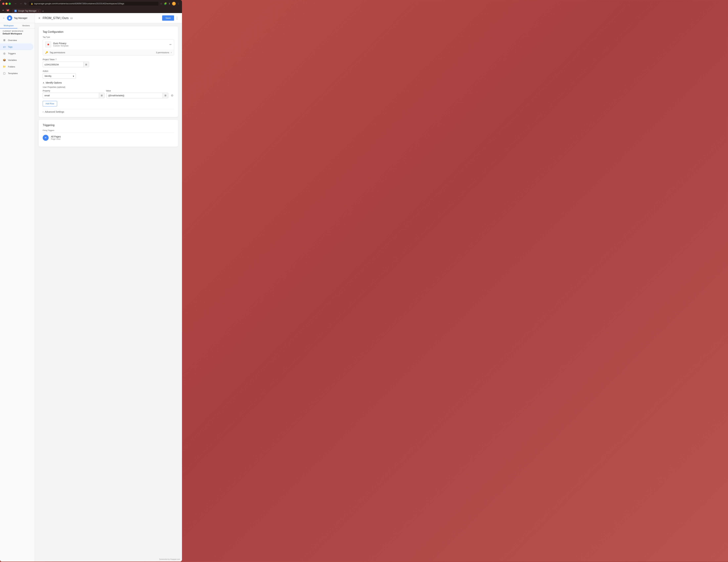 This screenshot has height=562, width=728. What do you see at coordinates (25, 4) in the screenshot?
I see `reload-button: ↻` at bounding box center [25, 4].